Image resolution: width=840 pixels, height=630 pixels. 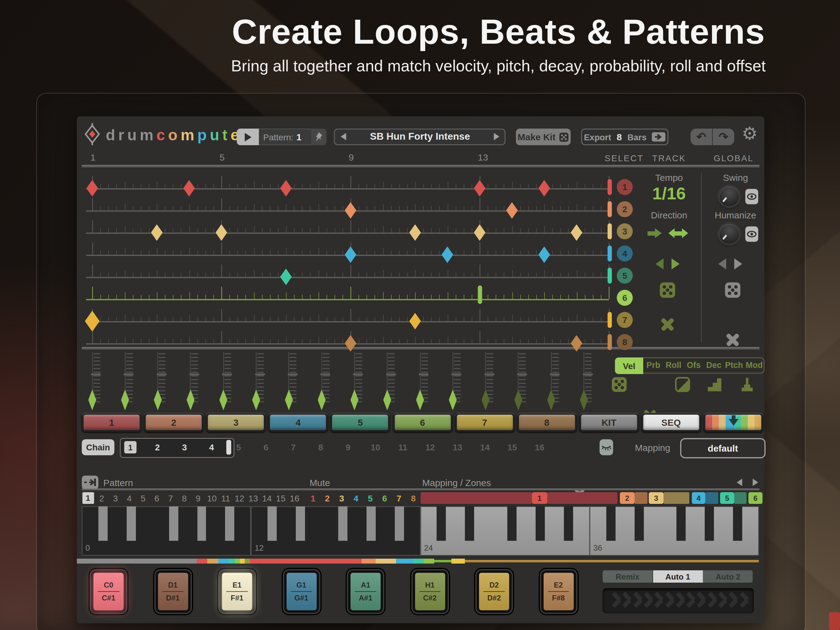 What do you see at coordinates (629, 366) in the screenshot?
I see `lane-tab-active: Vel` at bounding box center [629, 366].